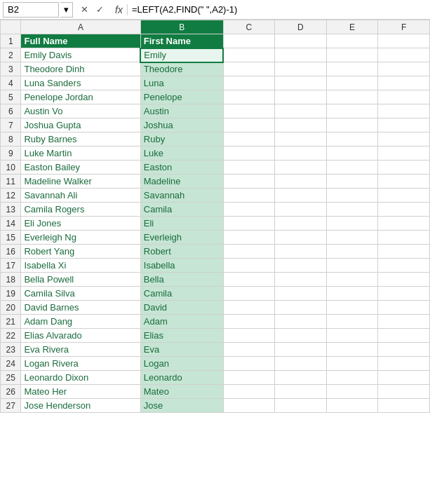  What do you see at coordinates (301, 406) in the screenshot?
I see `cell-d27` at bounding box center [301, 406].